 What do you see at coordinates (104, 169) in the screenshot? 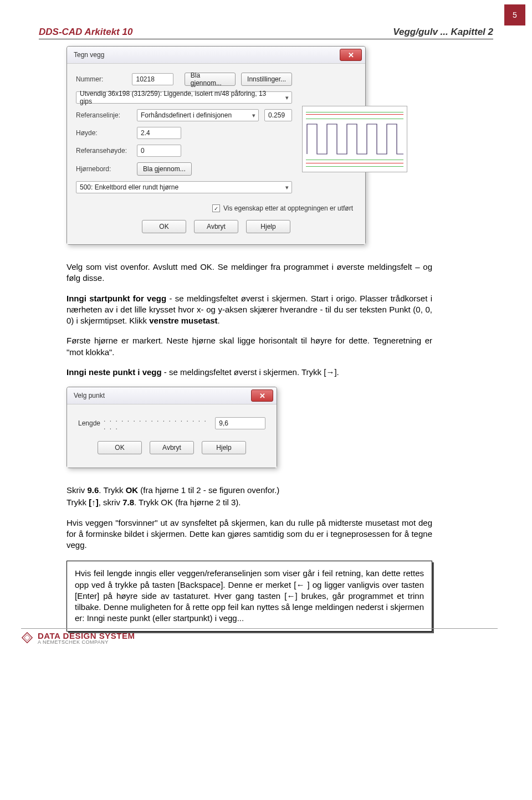
I see `hjornebord-label: Hjørnebord:` at bounding box center [104, 169].